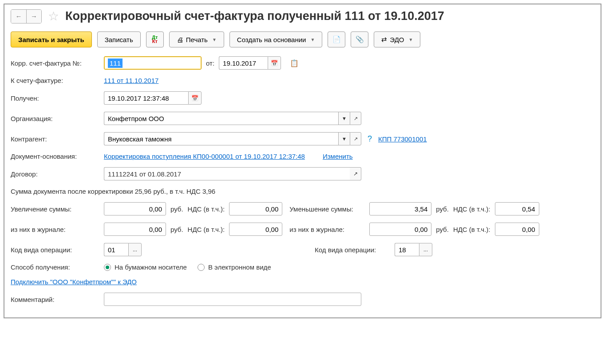 The image size is (605, 364). Describe the element at coordinates (327, 209) in the screenshot. I see `decrease-label: Уменьшение суммы:` at that location.